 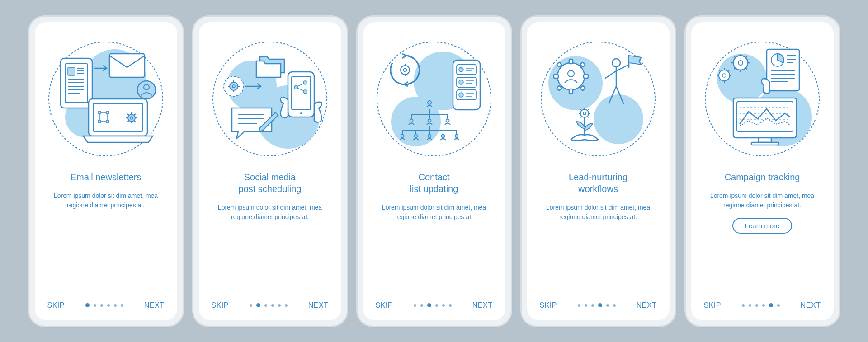 I want to click on illustration-campaign-tracking, so click(x=762, y=99).